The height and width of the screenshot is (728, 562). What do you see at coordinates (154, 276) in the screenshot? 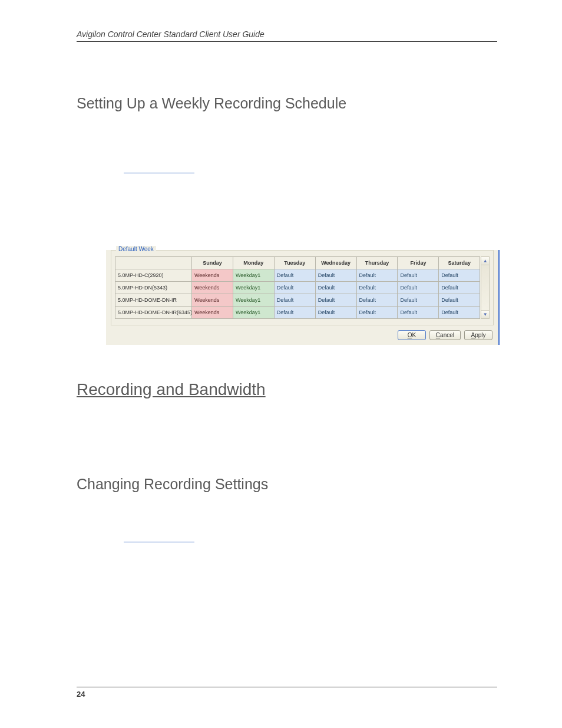
I see `camera-name-cell: 5.0MP-HD-C(2920)` at bounding box center [154, 276].